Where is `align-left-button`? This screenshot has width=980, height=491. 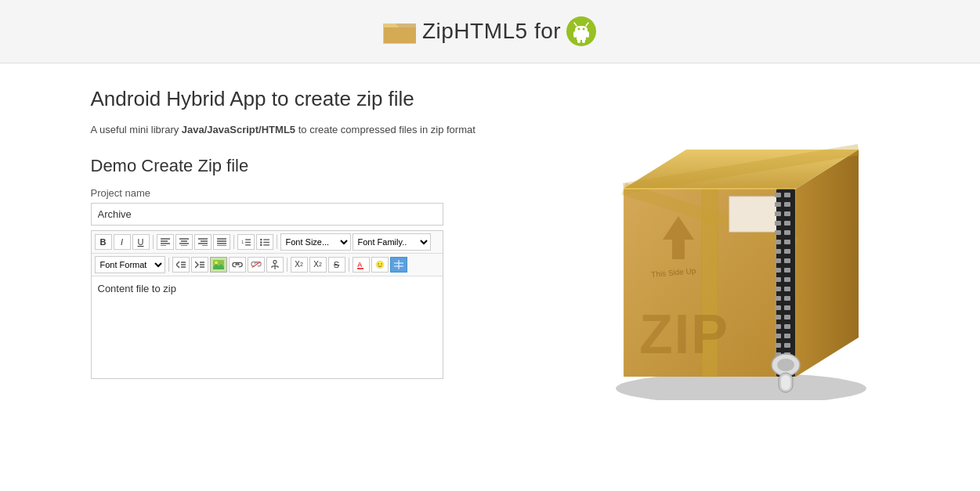 align-left-button is located at coordinates (165, 242).